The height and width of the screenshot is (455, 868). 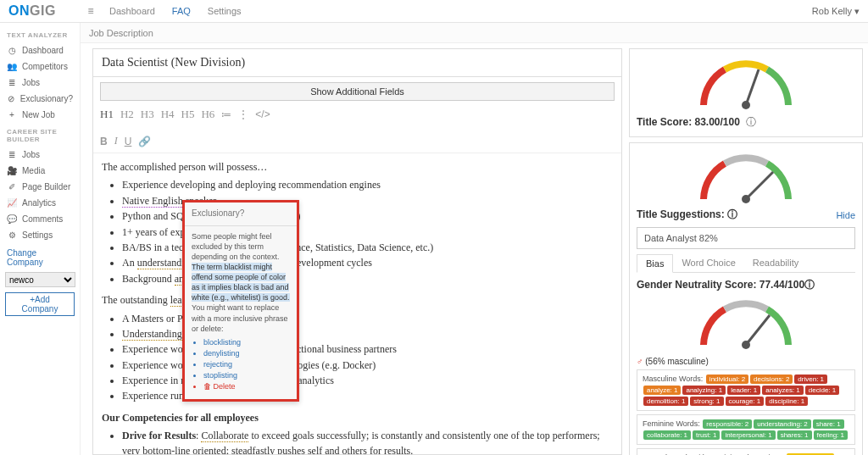 What do you see at coordinates (40, 83) in the screenshot?
I see `side-ta-jobs: ≣Jobs` at bounding box center [40, 83].